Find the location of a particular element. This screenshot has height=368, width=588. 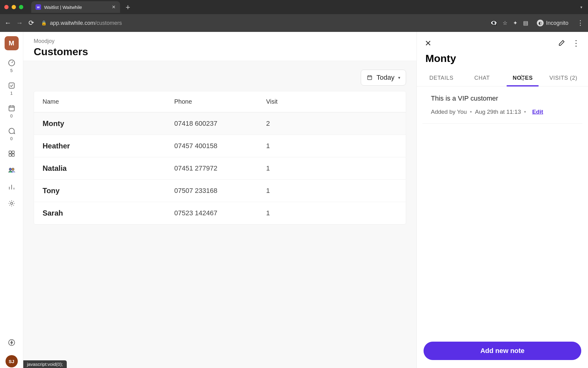

sidebar-chat: 0 is located at coordinates (12, 134).